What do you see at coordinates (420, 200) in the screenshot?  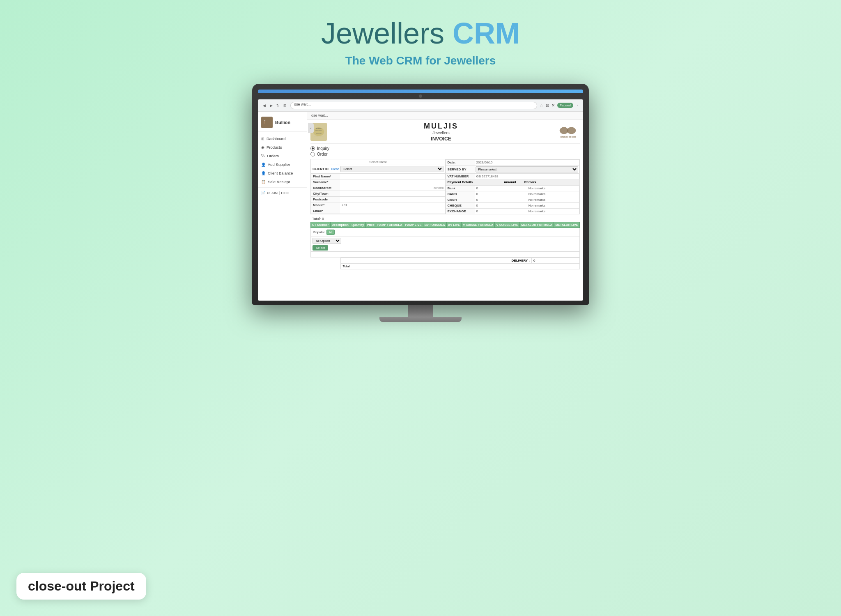 I see `monitor-screen: ◀ ▶ ↻ ⊞ ose wait... ☆ ⊡ ✕ Paused ⋮` at bounding box center [420, 200].